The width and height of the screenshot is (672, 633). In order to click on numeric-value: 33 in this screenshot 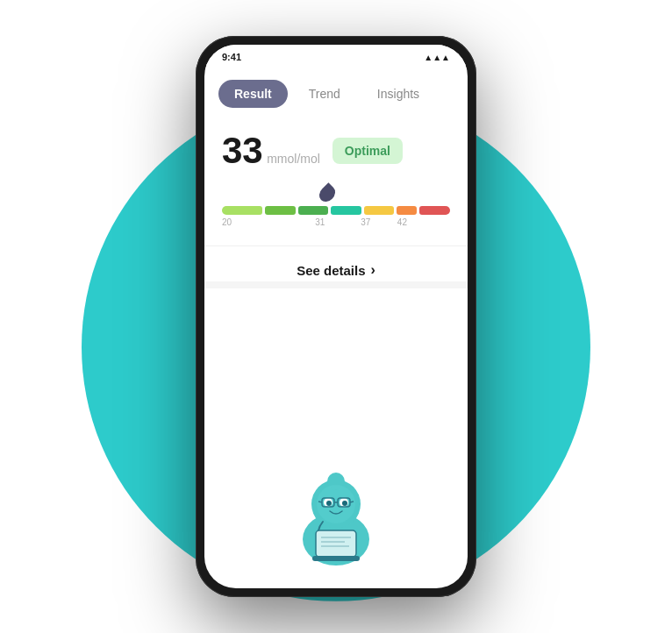, I will do `click(242, 151)`.